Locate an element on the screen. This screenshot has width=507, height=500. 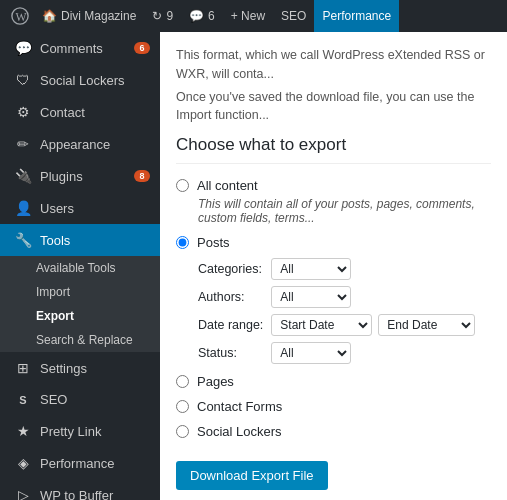
sidebar-item-social-lockers: 🛡 Social Lockers is located at coordinates (80, 80).